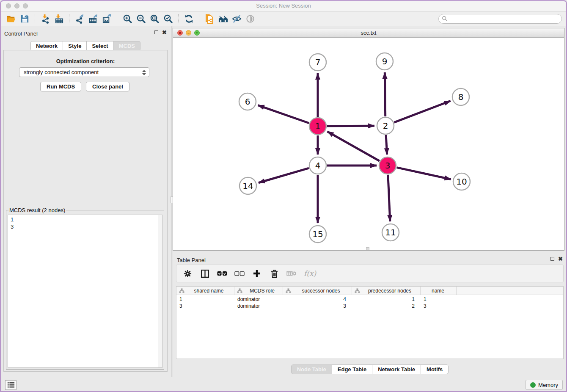  What do you see at coordinates (370, 273) in the screenshot?
I see `table-toolbar: f(x)` at bounding box center [370, 273].